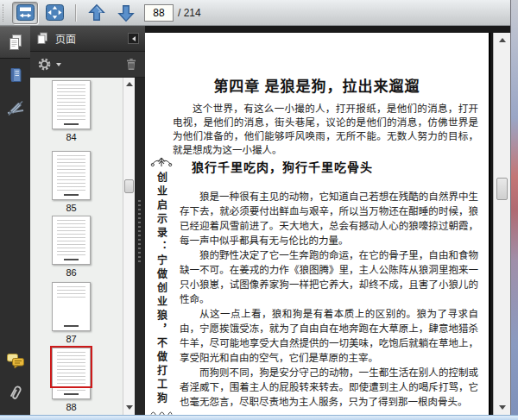 This screenshot has width=518, height=420. What do you see at coordinates (16, 75) in the screenshot?
I see `bookmarks-icon` at bounding box center [16, 75].